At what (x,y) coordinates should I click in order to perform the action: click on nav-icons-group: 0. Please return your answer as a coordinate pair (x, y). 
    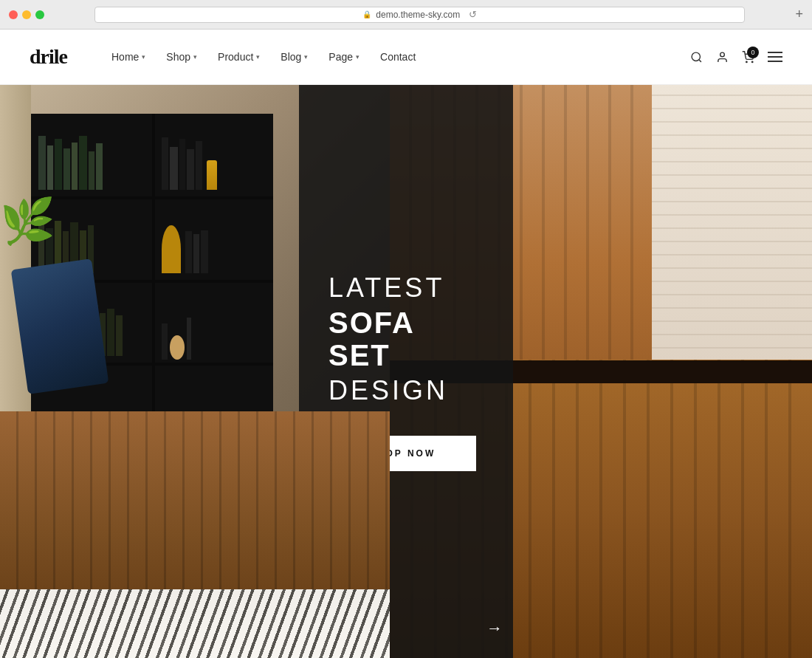
    Looking at the image, I should click on (737, 58).